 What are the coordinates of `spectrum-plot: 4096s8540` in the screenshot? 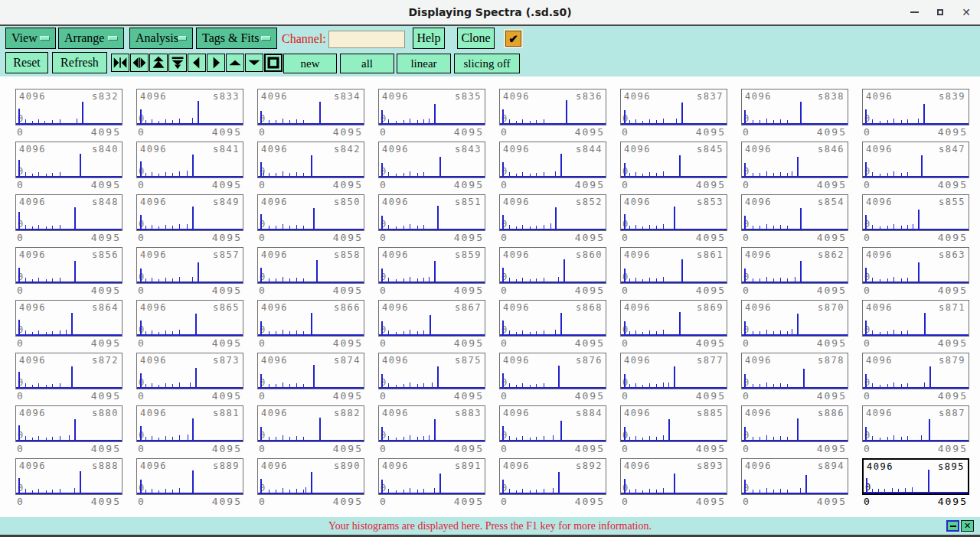 It's located at (795, 213).